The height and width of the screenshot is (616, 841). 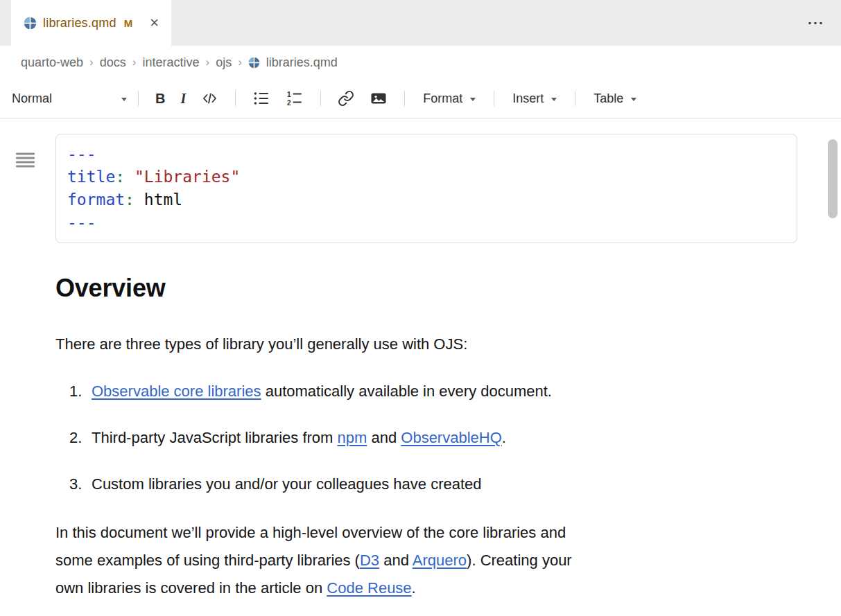 I want to click on block-drag-handle-icon, so click(x=25, y=161).